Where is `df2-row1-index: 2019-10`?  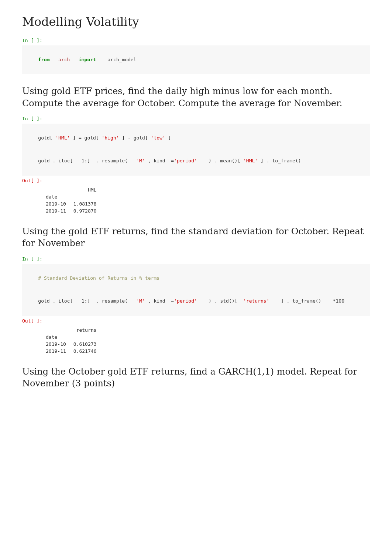
df2-row1-index: 2019-10 is located at coordinates (58, 344).